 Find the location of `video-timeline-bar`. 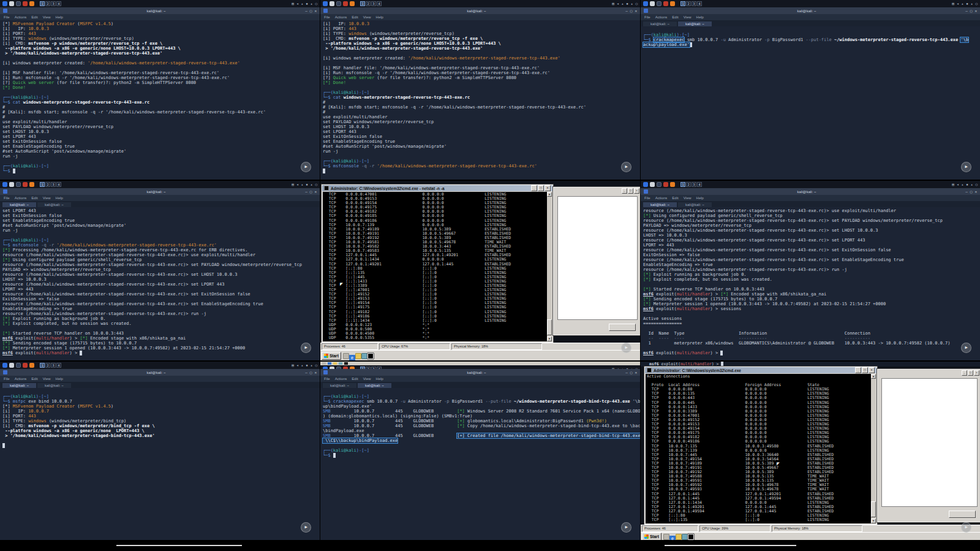

video-timeline-bar is located at coordinates (490, 545).